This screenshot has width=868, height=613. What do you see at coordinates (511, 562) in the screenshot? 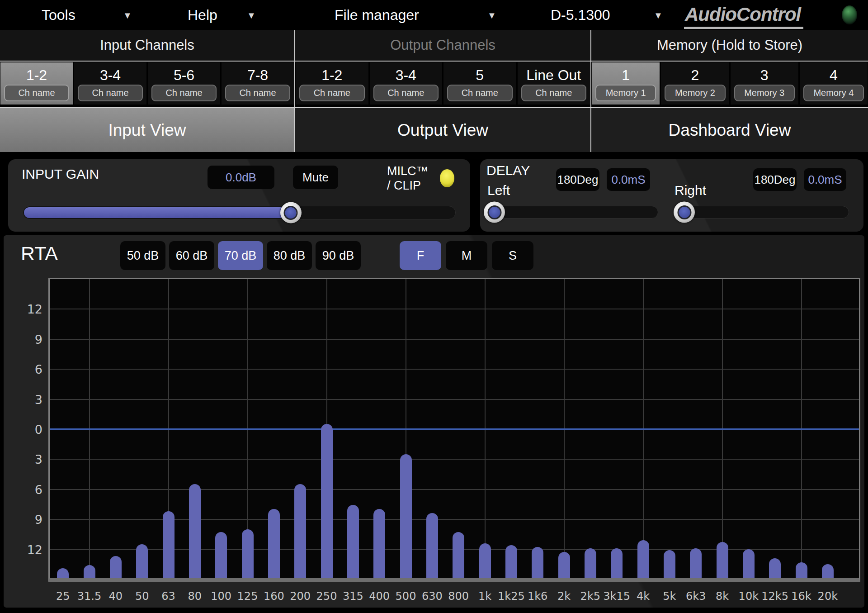
I see `rta-bar-1k25` at bounding box center [511, 562].